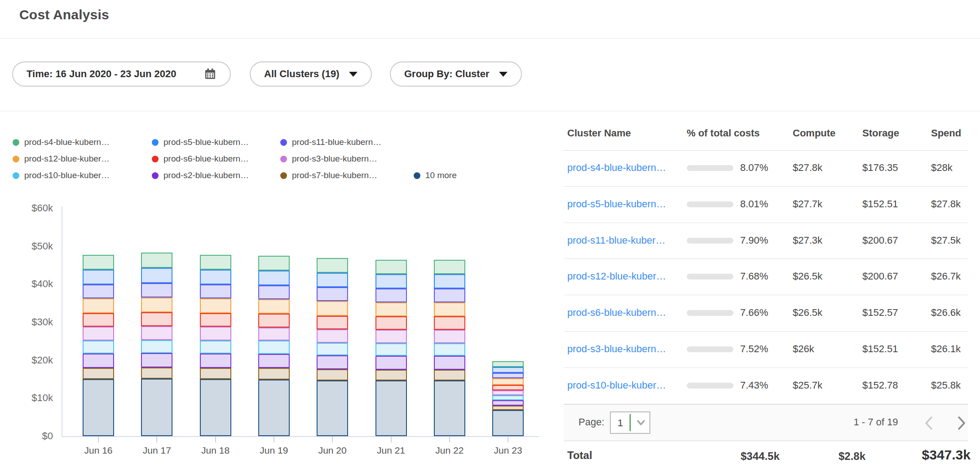  Describe the element at coordinates (808, 276) in the screenshot. I see `compute-value: $26.5k` at that location.